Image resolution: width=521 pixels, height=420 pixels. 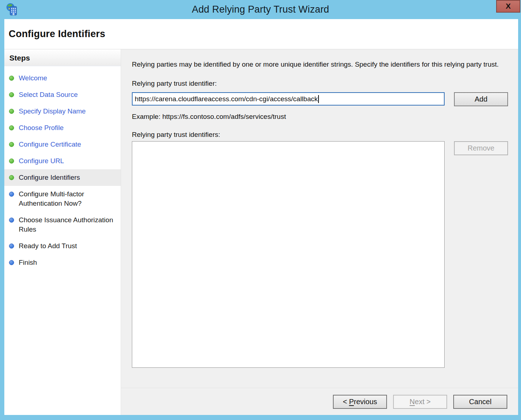 I want to click on identifier-label: Relying party trust identifier:, so click(x=320, y=84).